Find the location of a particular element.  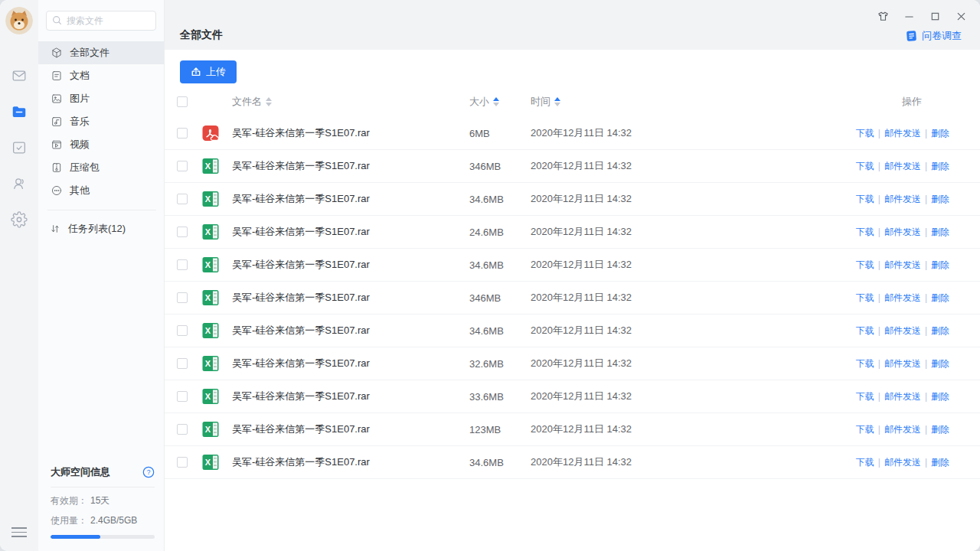

maximize-button is located at coordinates (935, 16).